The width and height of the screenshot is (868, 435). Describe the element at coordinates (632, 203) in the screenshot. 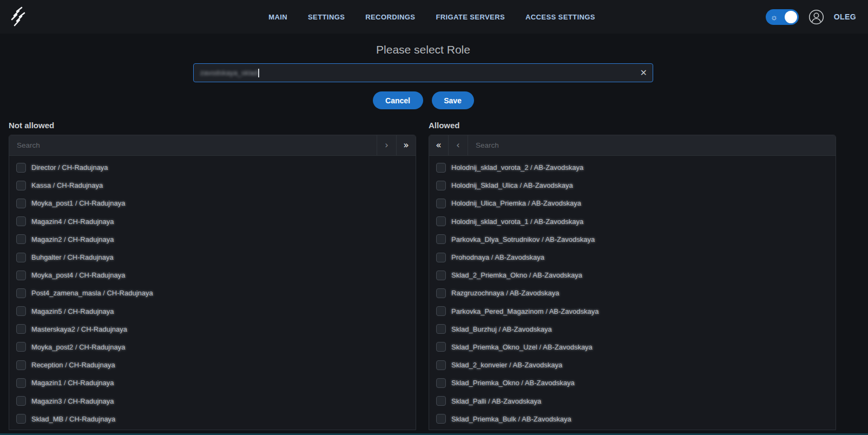

I see `list-item: Holodnij_Ulica_Priemka / AB-Zavodskaya` at that location.